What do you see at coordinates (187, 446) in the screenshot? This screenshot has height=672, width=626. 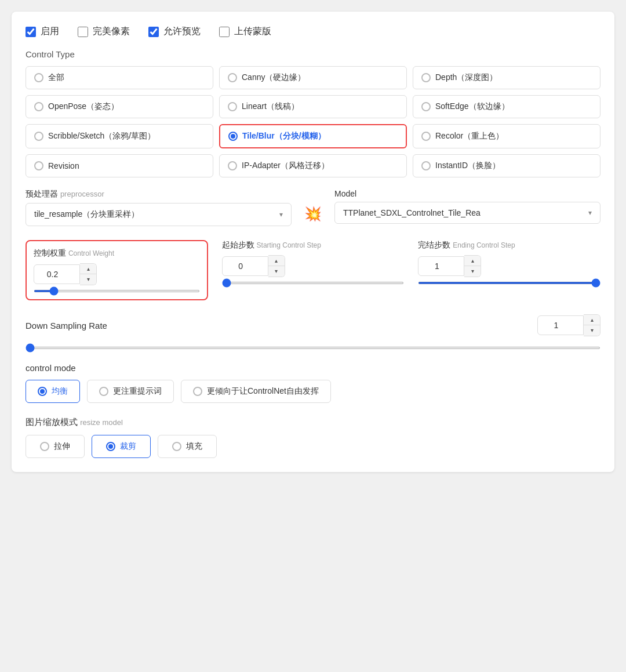 I see `resize-fill: 填充` at bounding box center [187, 446].